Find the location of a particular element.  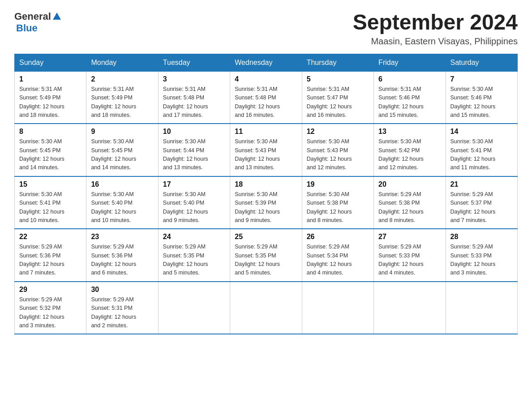

day-number: 29 is located at coordinates (50, 290).